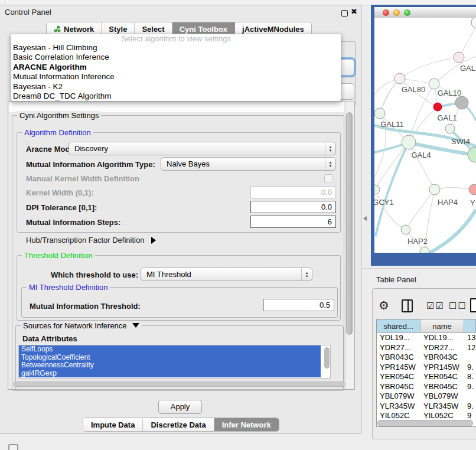 The image size is (476, 450). Describe the element at coordinates (458, 306) in the screenshot. I see `unselect-all-icon: ☐☐` at that location.